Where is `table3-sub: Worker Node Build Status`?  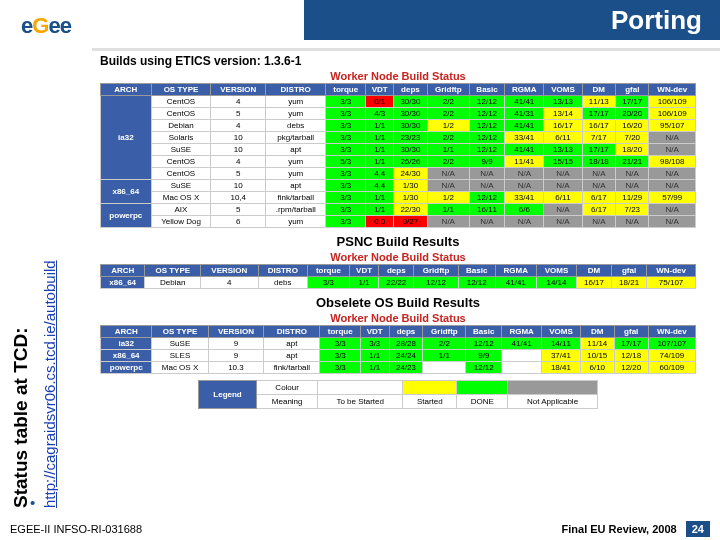 table3-sub: Worker Node Build Status is located at coordinates (398, 318).